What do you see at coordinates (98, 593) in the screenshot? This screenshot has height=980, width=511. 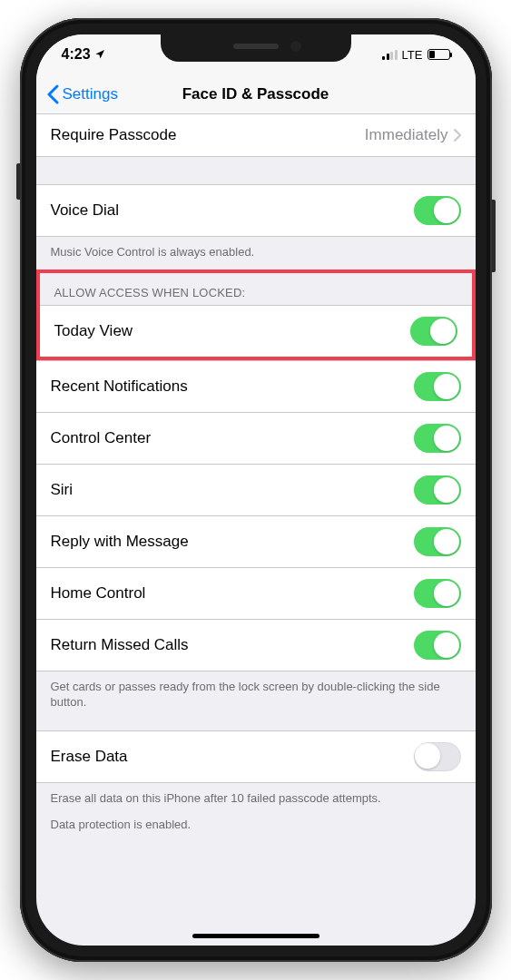 I see `home-control-label: Home Control` at bounding box center [98, 593].